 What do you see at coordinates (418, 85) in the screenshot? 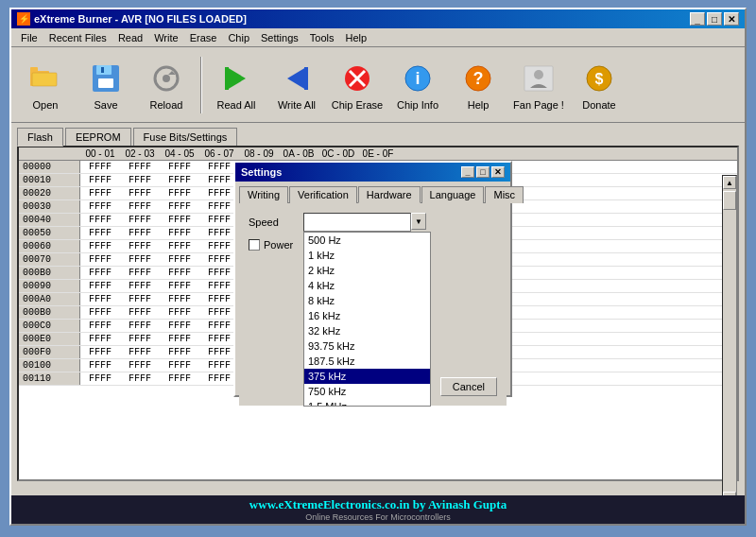
I see `chip-info-button: i Chip Info` at bounding box center [418, 85].